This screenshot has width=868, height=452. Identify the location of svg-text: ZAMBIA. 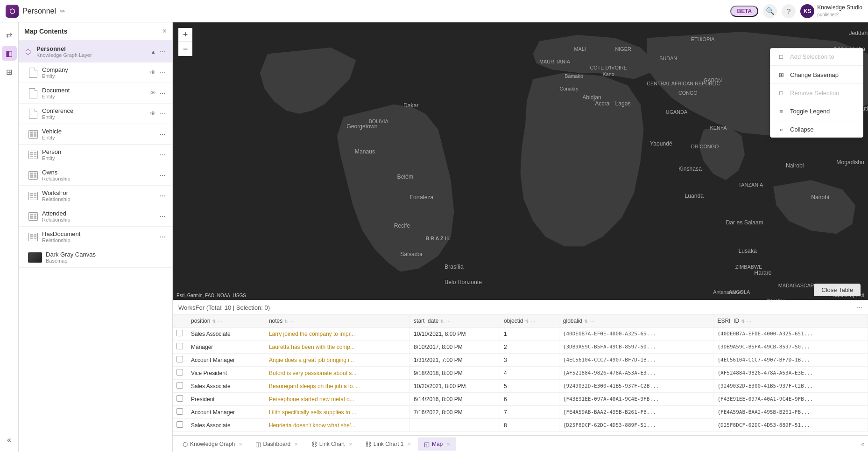
(776, 299).